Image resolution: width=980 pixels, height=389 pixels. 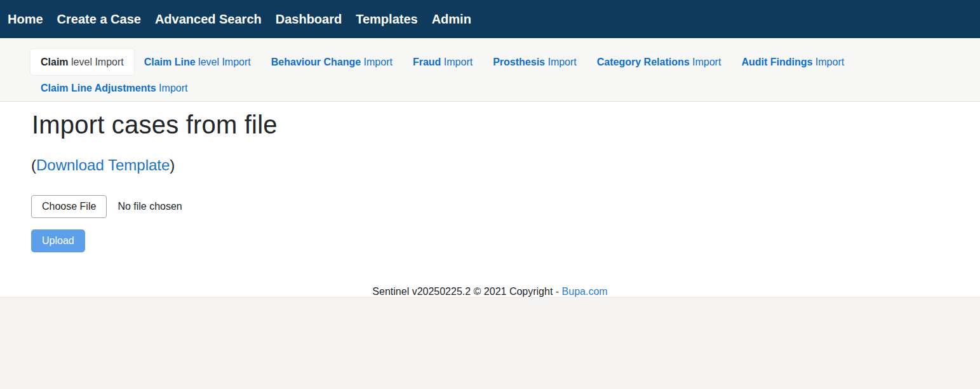 I want to click on tab-claim-line-level-import: Claim Line level Import, so click(x=198, y=62).